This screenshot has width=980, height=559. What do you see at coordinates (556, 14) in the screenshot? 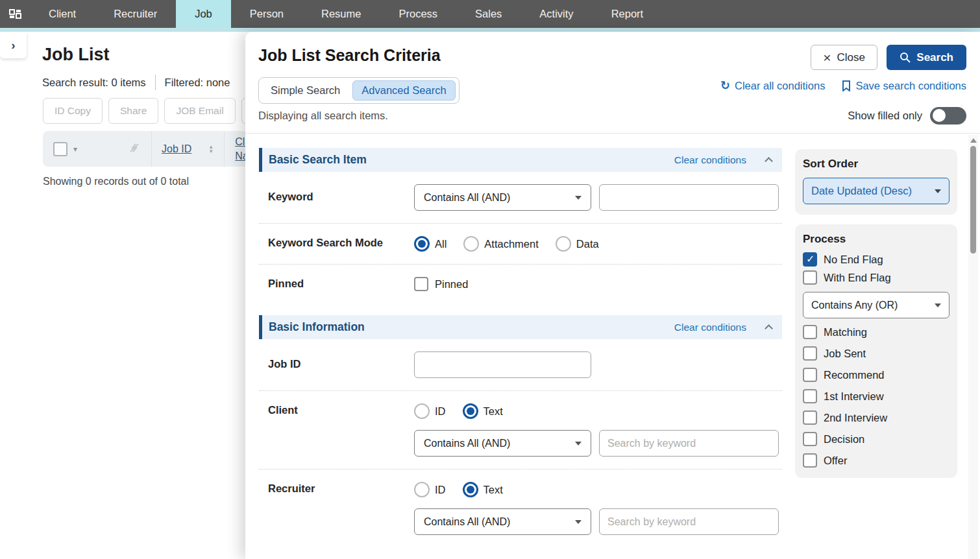
I see `nav-tab-activity: Activity` at bounding box center [556, 14].